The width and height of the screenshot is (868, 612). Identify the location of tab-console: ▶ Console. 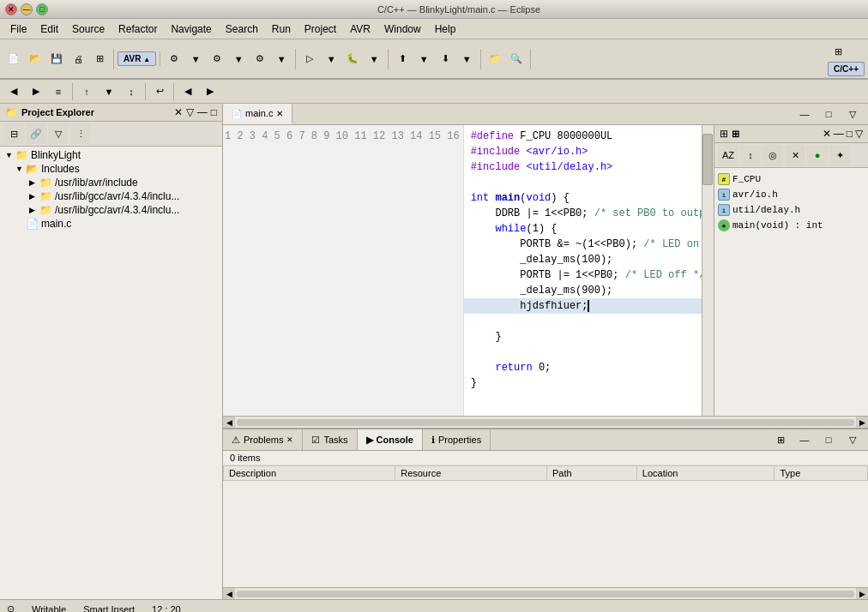
(390, 440).